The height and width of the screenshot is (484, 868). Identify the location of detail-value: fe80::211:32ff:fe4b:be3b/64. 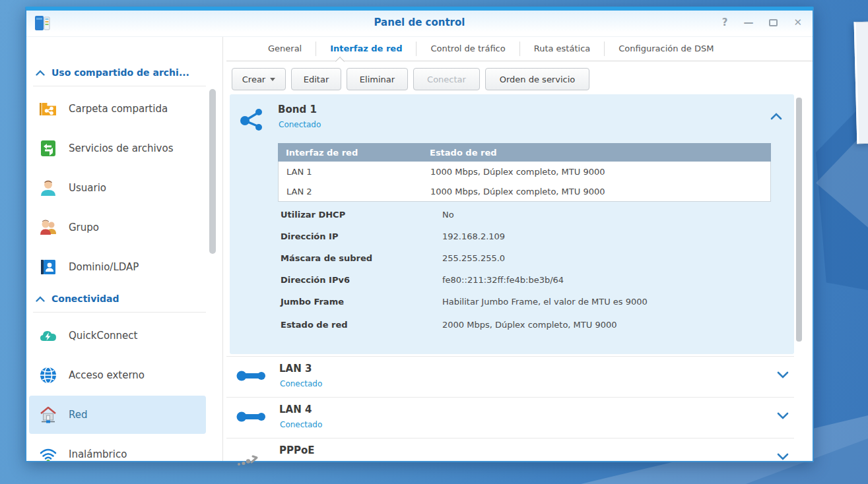
(503, 280).